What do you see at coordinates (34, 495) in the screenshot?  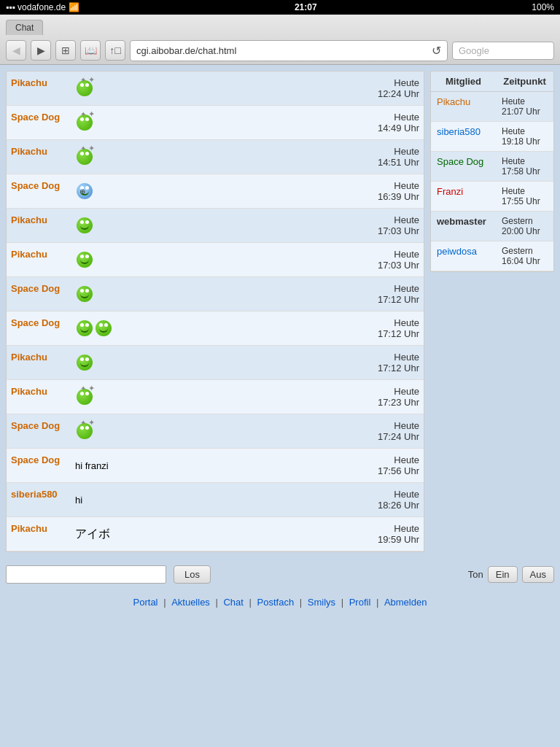 I see `chat-user-link: siberia580` at bounding box center [34, 495].